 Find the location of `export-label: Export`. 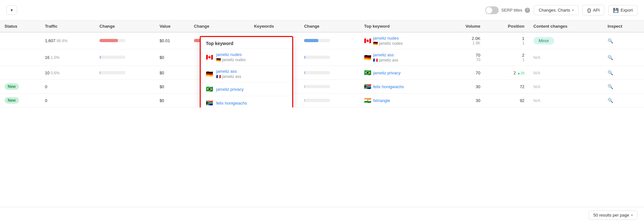

export-label: Export is located at coordinates (627, 10).